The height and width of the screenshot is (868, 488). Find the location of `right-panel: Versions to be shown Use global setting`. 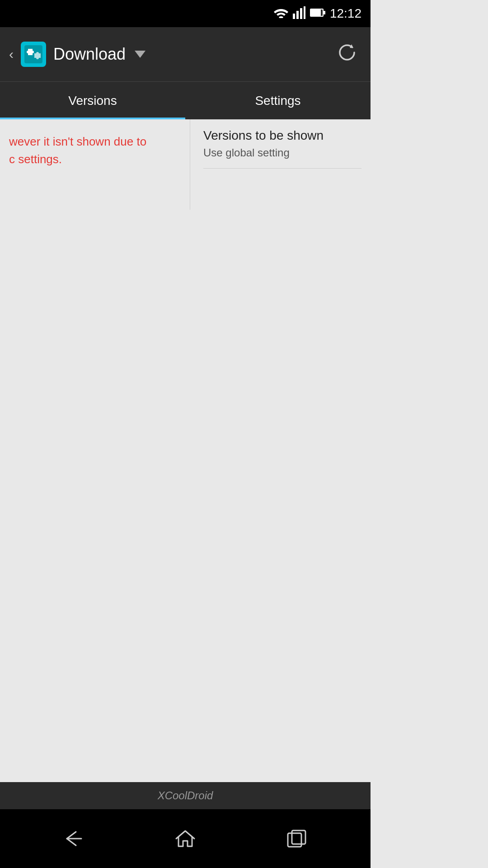

right-panel: Versions to be shown Use global setting is located at coordinates (282, 148).